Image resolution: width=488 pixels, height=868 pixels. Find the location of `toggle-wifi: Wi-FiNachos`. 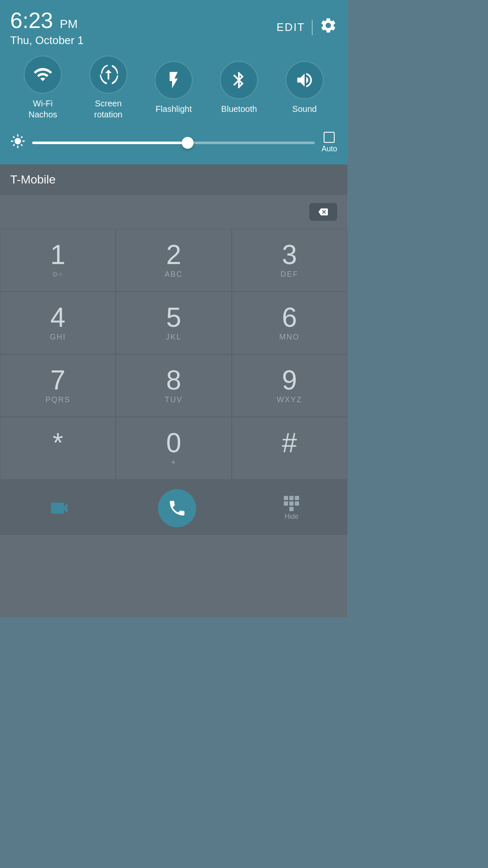

toggle-wifi: Wi-FiNachos is located at coordinates (43, 88).